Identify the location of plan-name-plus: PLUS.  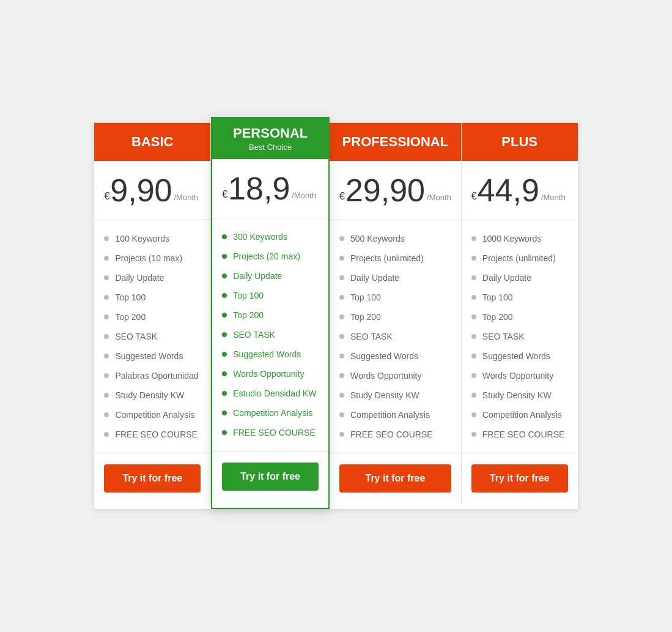
(520, 142).